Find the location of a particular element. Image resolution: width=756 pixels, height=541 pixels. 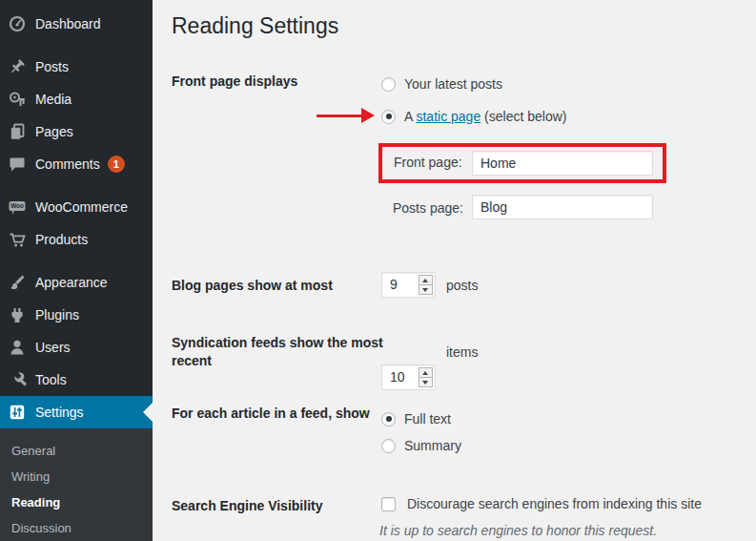

summary-radio is located at coordinates (389, 447).